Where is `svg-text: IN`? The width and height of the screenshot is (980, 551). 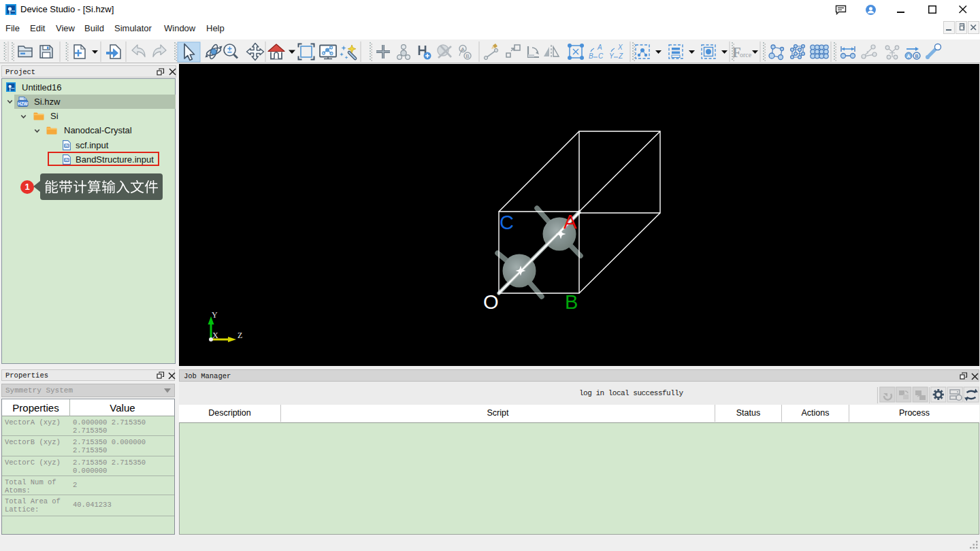
svg-text: IN is located at coordinates (67, 145).